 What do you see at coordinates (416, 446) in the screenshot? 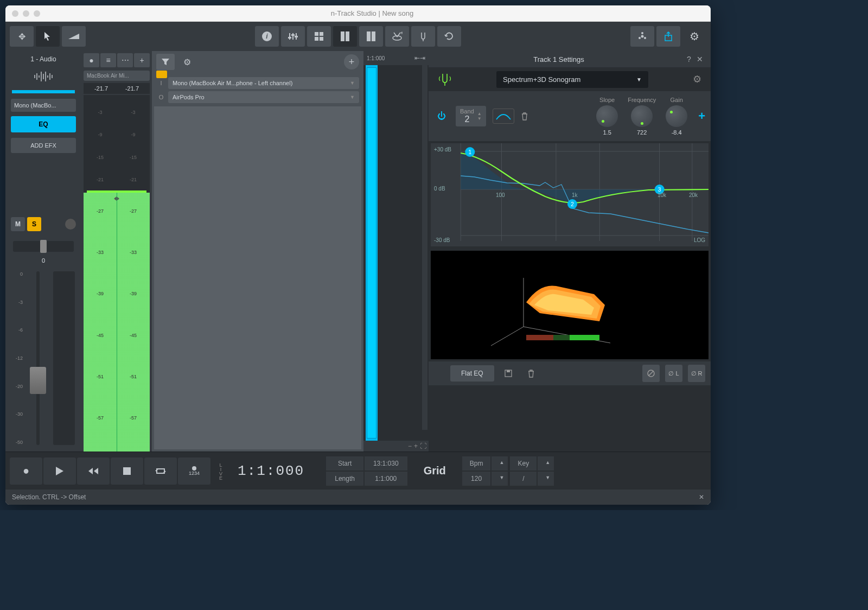
I see `zoom-in-button: +` at bounding box center [416, 446].